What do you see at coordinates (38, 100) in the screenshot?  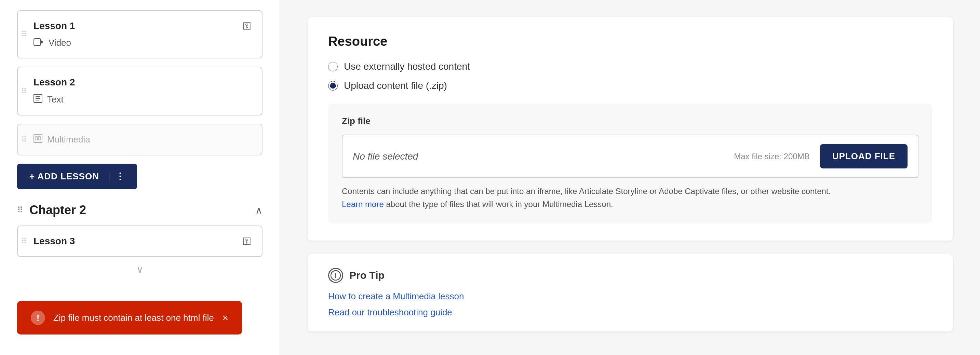 I see `text-icon` at bounding box center [38, 100].